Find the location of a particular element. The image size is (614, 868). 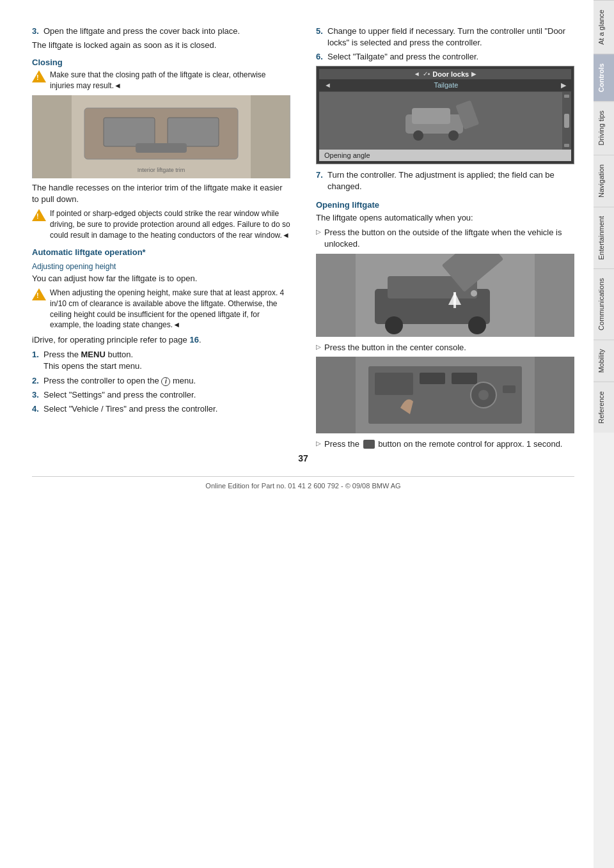

step-2: 2. Press the controller to open the i me… is located at coordinates (161, 381).